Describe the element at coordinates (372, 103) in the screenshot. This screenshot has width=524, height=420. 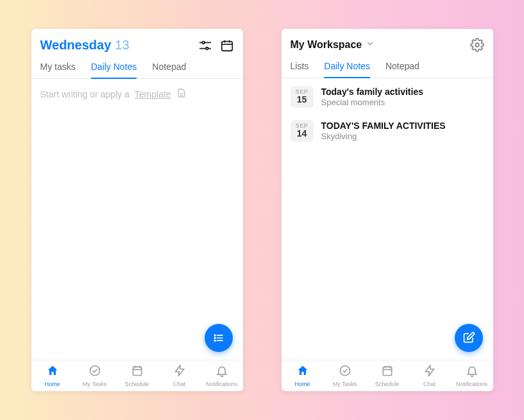
I see `note-subtitle: Special moments` at that location.